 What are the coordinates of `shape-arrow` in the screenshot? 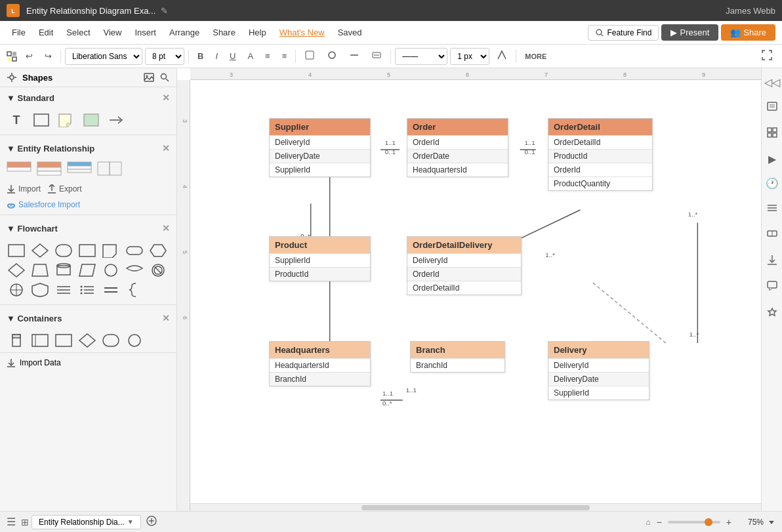 It's located at (116, 120).